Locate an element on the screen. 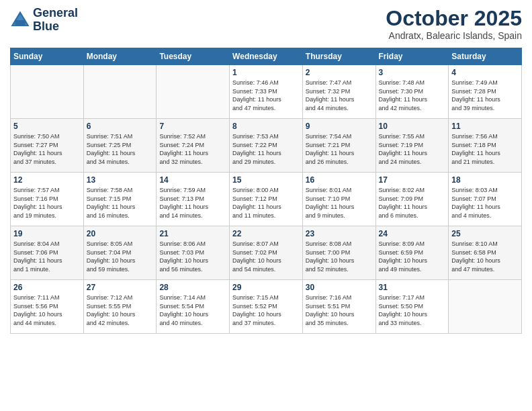 This screenshot has height=411, width=532. week-row: 26Sunrise: 7:11 AMSunset: 5:56 PMDayligh… is located at coordinates (266, 307).